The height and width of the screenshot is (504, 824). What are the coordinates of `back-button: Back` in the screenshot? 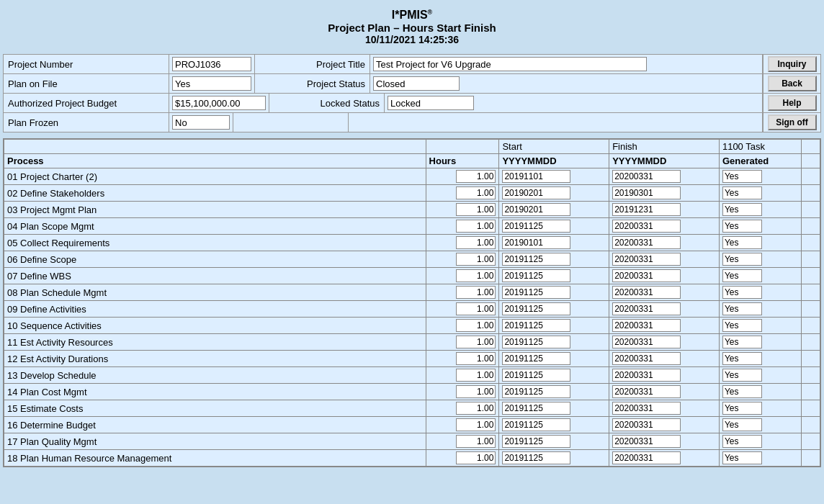 It's located at (792, 84).